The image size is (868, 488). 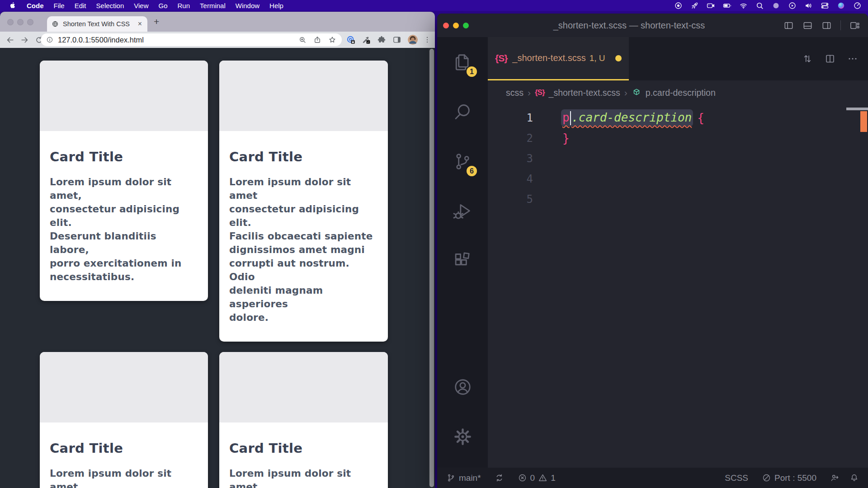 I want to click on feedback-status, so click(x=835, y=478).